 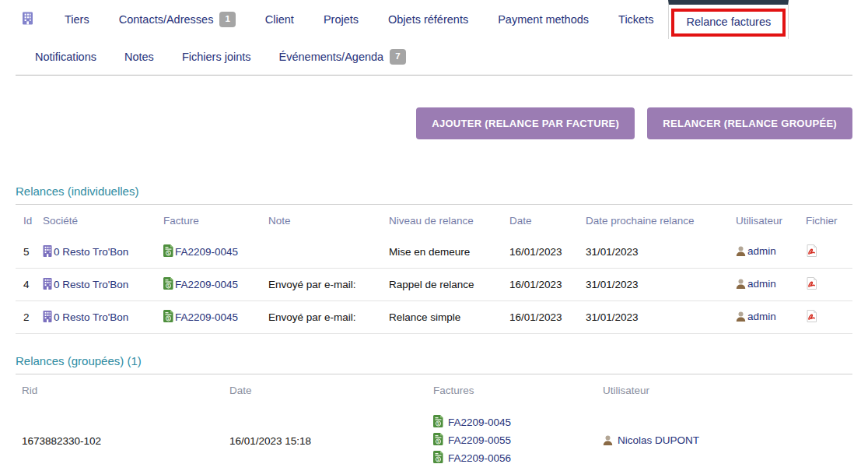 I want to click on invoice-link: FA2209-0056, so click(x=479, y=458).